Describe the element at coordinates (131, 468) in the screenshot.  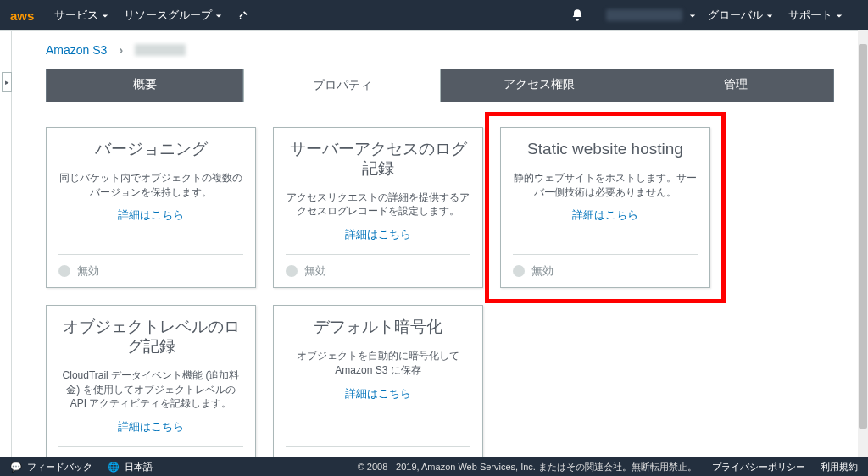
I see `language-selector: 🌐 日本語` at that location.